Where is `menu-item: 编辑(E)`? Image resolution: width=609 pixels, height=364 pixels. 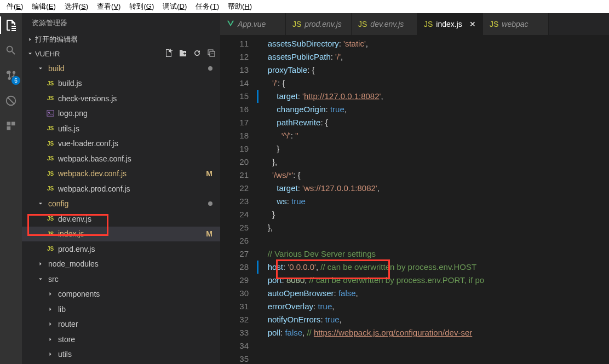 menu-item: 编辑(E) is located at coordinates (44, 7).